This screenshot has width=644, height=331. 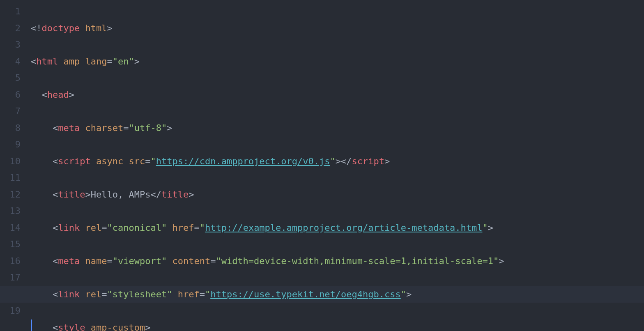 What do you see at coordinates (306, 294) in the screenshot?
I see `url-link: https://use.typekit.net/oeg4hgb.css` at bounding box center [306, 294].